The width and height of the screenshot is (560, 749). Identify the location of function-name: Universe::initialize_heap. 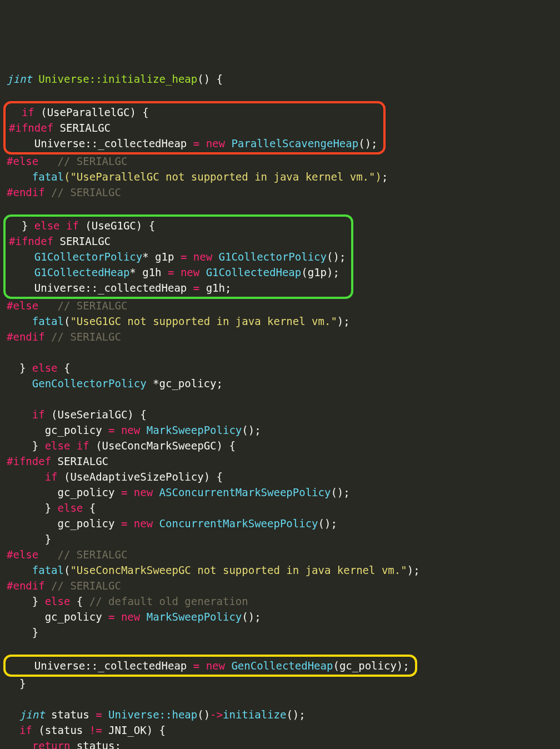
(118, 79).